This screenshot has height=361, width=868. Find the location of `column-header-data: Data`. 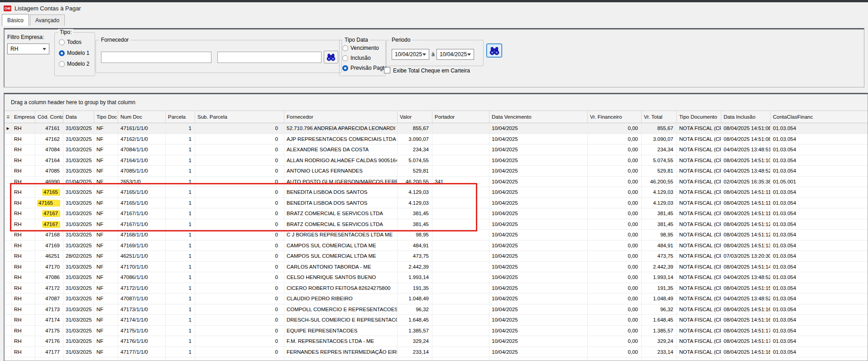

column-header-data: Data is located at coordinates (79, 117).